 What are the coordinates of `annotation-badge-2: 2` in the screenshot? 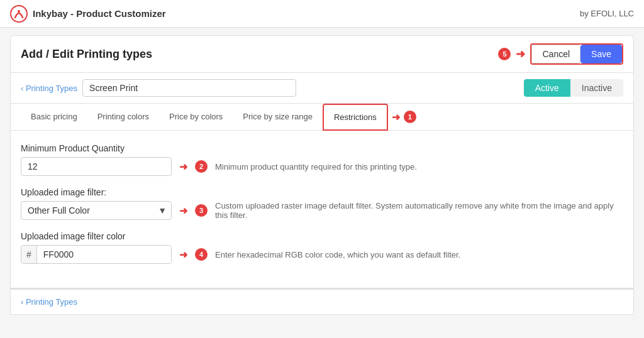 It's located at (201, 166).